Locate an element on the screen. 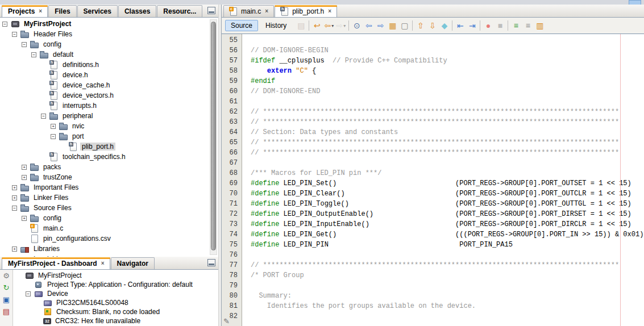  rectangular-selection-icon: ▢ is located at coordinates (405, 26).